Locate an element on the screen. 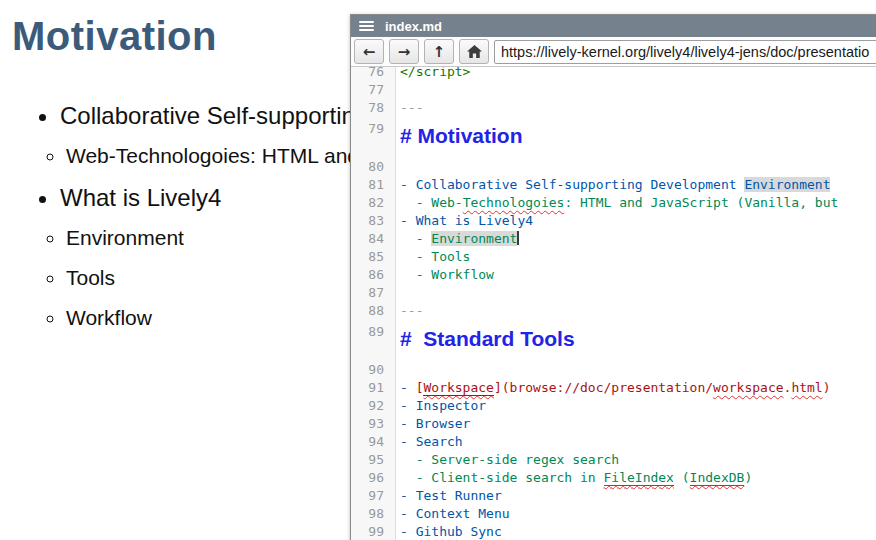  code-token: : HTML and JavaScript (Vanilla, but is located at coordinates (701, 202).